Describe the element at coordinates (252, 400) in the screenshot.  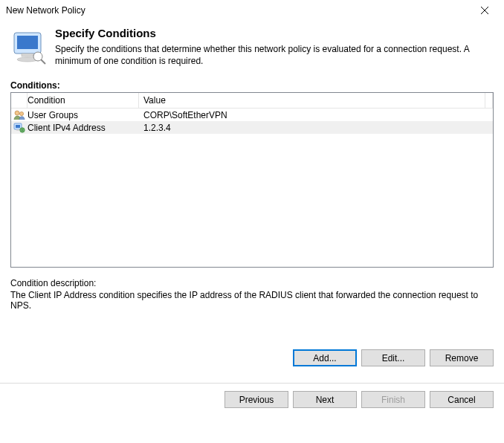
I see `wizard-buttons: Previous Next Finish Cancel` at that location.